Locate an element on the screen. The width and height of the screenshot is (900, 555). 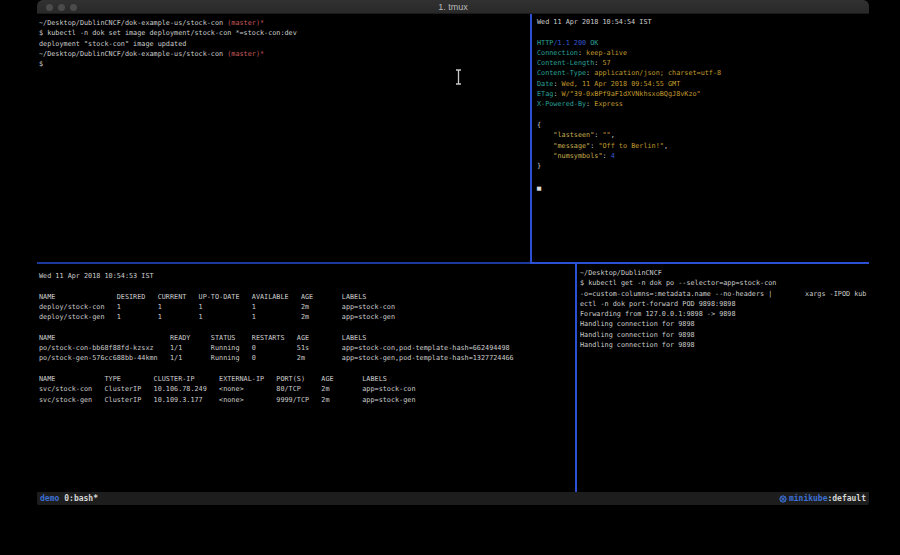
kube-context: minikube is located at coordinates (808, 498).